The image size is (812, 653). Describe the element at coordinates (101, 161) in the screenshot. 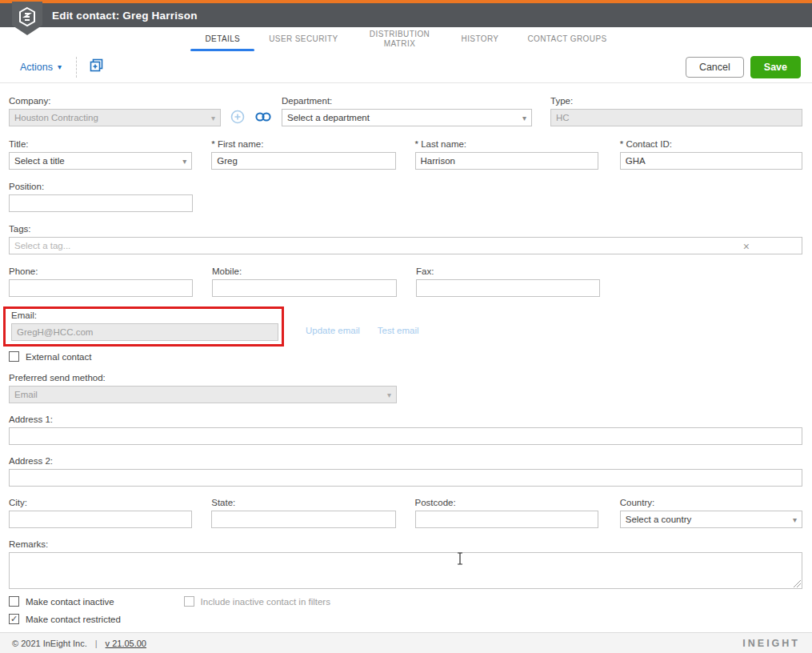

I see `title-select: Select a title ▾` at that location.